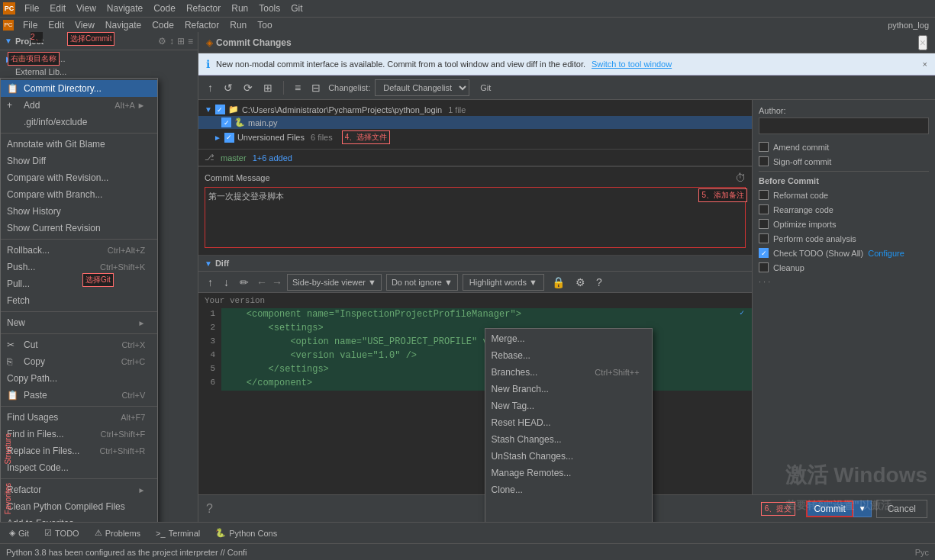  Describe the element at coordinates (569, 372) in the screenshot. I see `git-sub-branches: Branches... Ctrl+Shift++` at that location.